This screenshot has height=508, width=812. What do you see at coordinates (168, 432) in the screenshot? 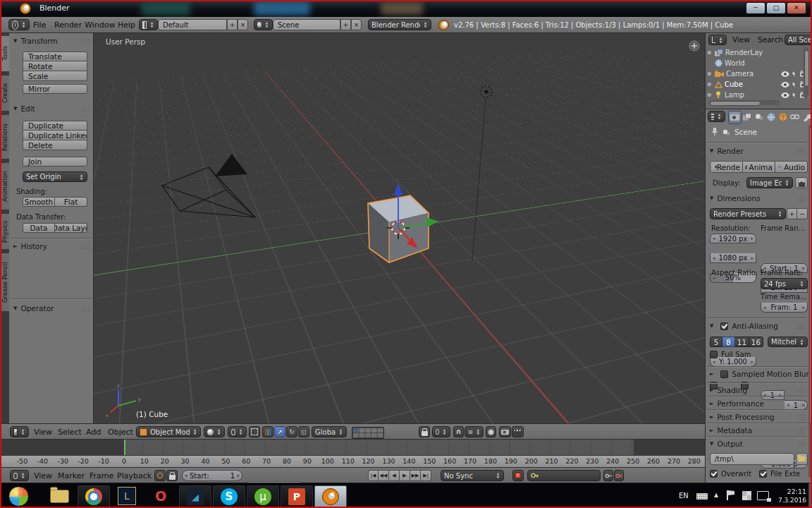
I see `mode-dropdown: Object Mode` at bounding box center [168, 432].